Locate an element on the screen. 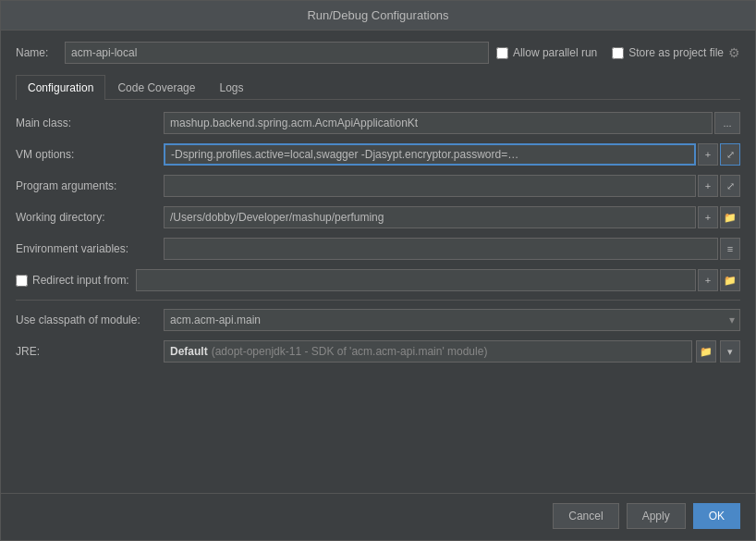 Image resolution: width=756 pixels, height=541 pixels. tab-configuration: Configuration is located at coordinates (61, 87).